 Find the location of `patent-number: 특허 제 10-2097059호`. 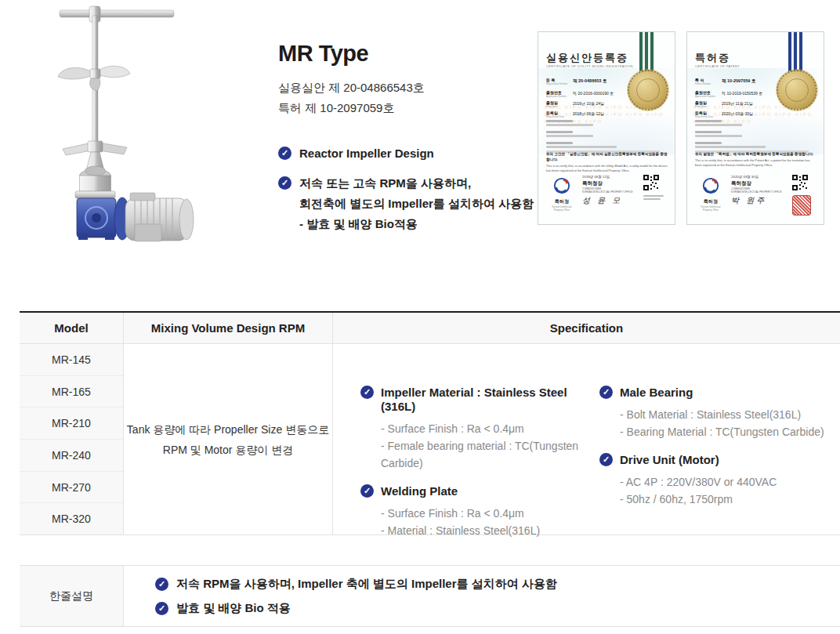

patent-number: 특허 제 10-2097059호 is located at coordinates (407, 108).